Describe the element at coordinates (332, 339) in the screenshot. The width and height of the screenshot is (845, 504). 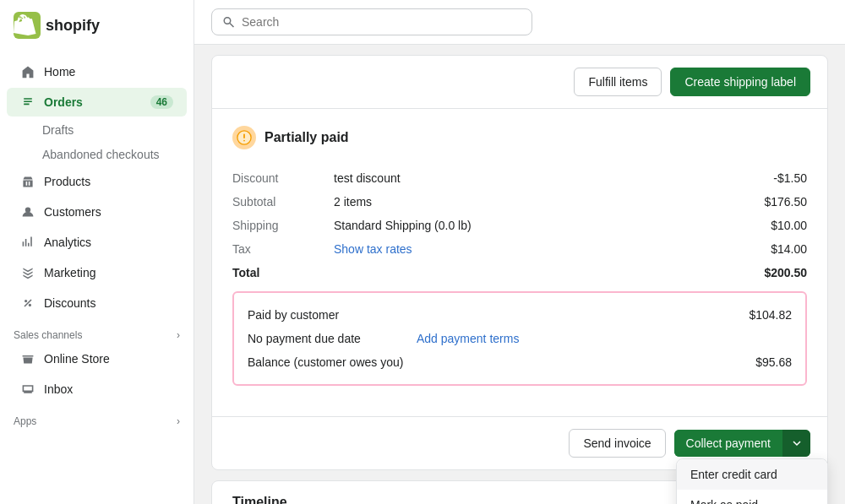
I see `due-label: No payment due date` at that location.